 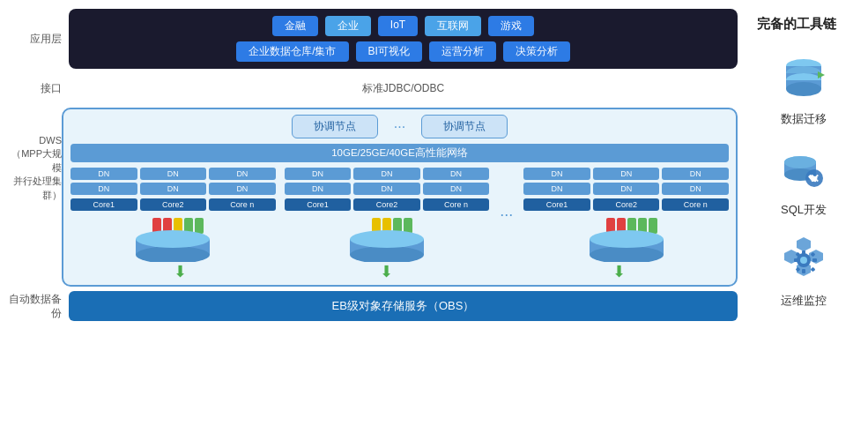 What do you see at coordinates (400, 153) in the screenshot?
I see `network-bar: 10GE/25GE/40GE高性能网络` at bounding box center [400, 153].